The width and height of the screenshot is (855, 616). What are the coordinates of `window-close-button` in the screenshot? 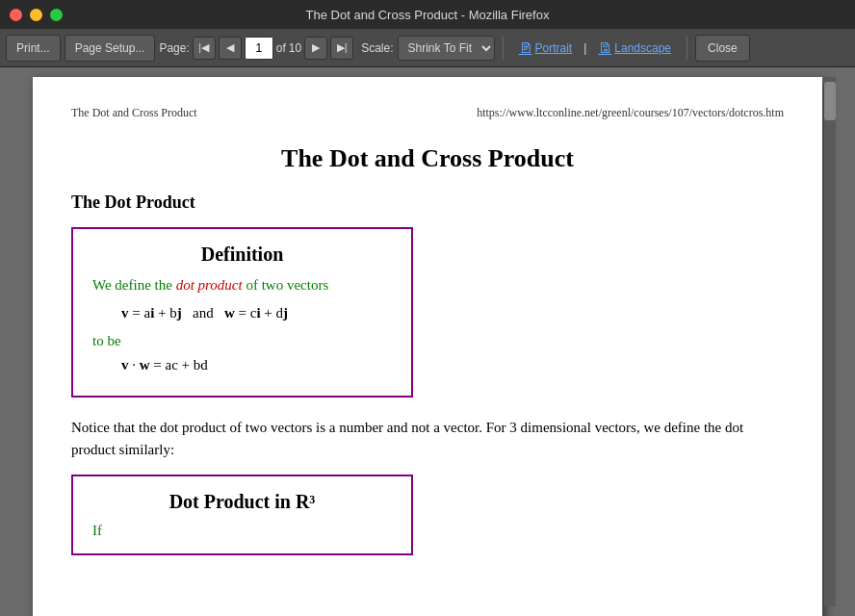 It's located at (15, 15).